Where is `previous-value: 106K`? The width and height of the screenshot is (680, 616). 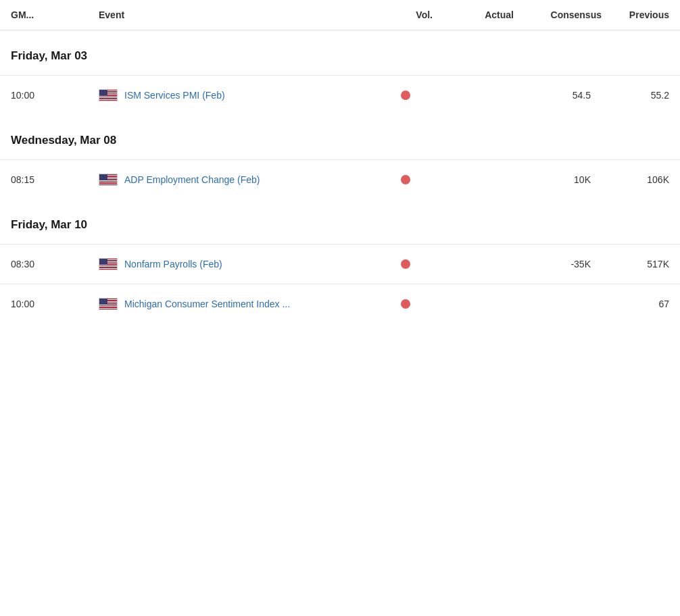
previous-value: 106K is located at coordinates (635, 180).